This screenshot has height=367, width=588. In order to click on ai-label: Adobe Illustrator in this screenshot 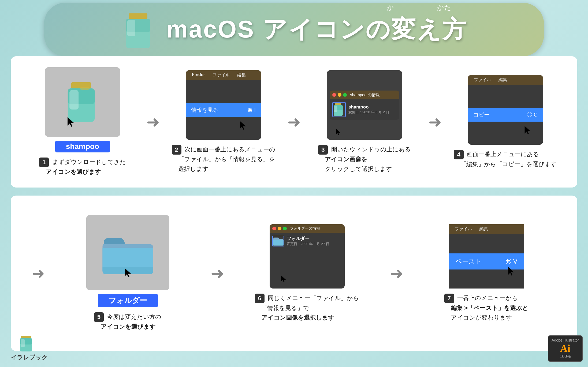, I will do `click(565, 340)`.